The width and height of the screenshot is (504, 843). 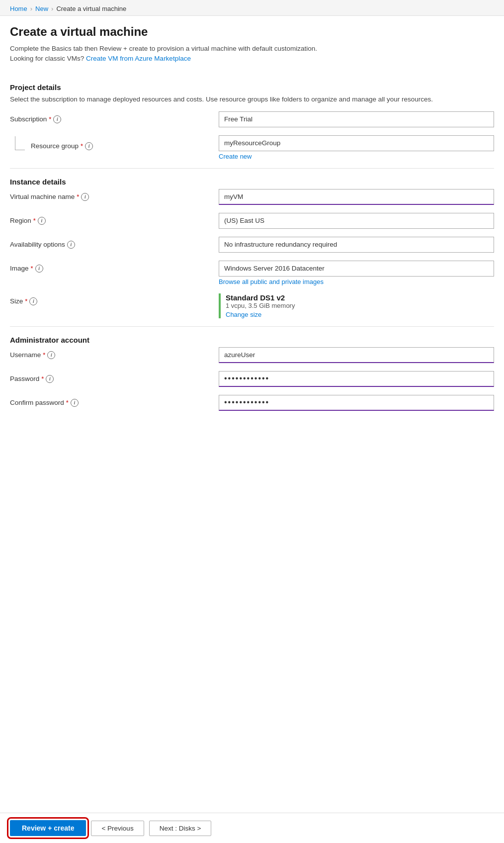 I want to click on availability-label: Availability options i, so click(x=114, y=243).